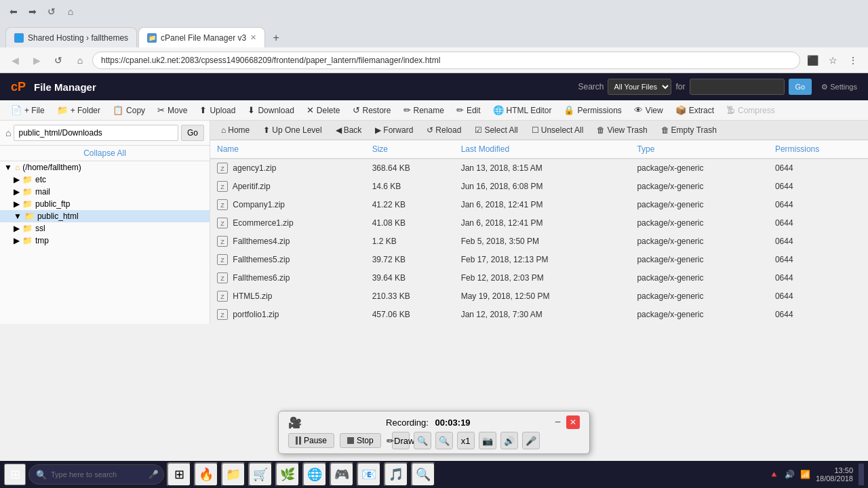 Image resolution: width=868 pixels, height=488 pixels. What do you see at coordinates (202, 37) in the screenshot?
I see `tab-file-manager: 📁 cPanel File Manager v3 ✕` at bounding box center [202, 37].